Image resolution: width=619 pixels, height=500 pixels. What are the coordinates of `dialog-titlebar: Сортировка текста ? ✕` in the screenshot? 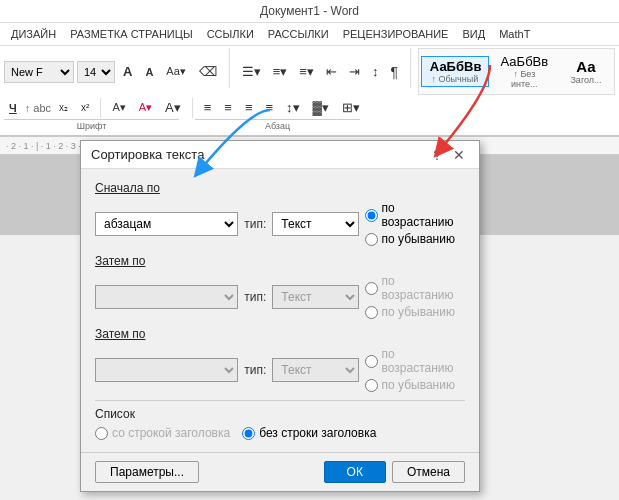 It's located at (280, 155).